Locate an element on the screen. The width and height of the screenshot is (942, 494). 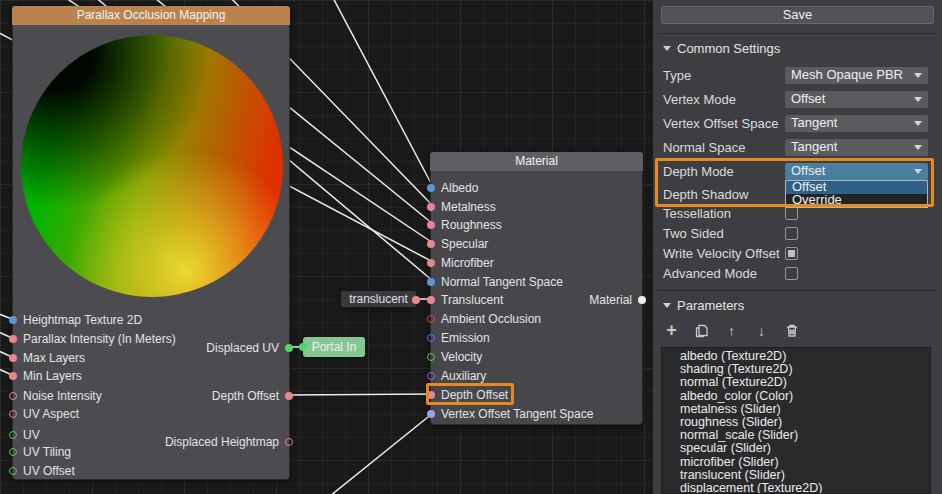
common-settings-section-header: Common Settings is located at coordinates (722, 48).